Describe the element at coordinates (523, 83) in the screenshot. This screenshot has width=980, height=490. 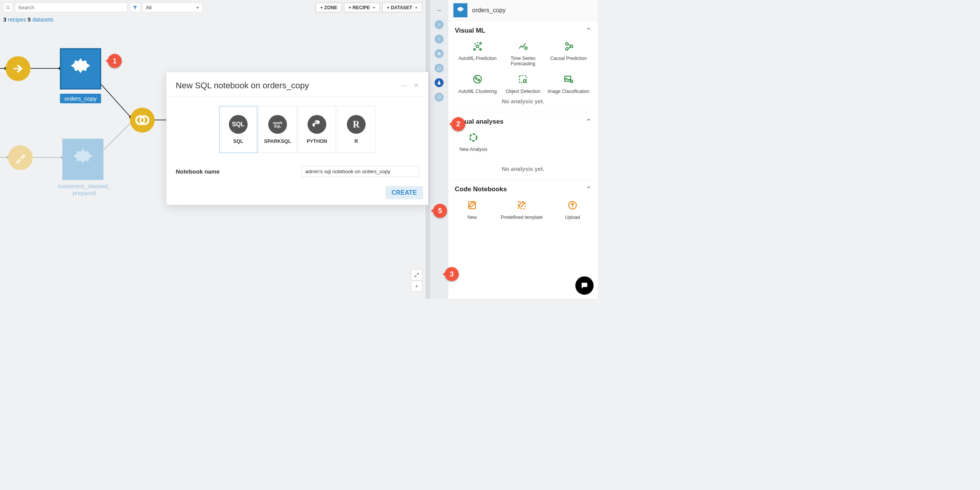
I see `object-detection-button: Object Detection` at that location.